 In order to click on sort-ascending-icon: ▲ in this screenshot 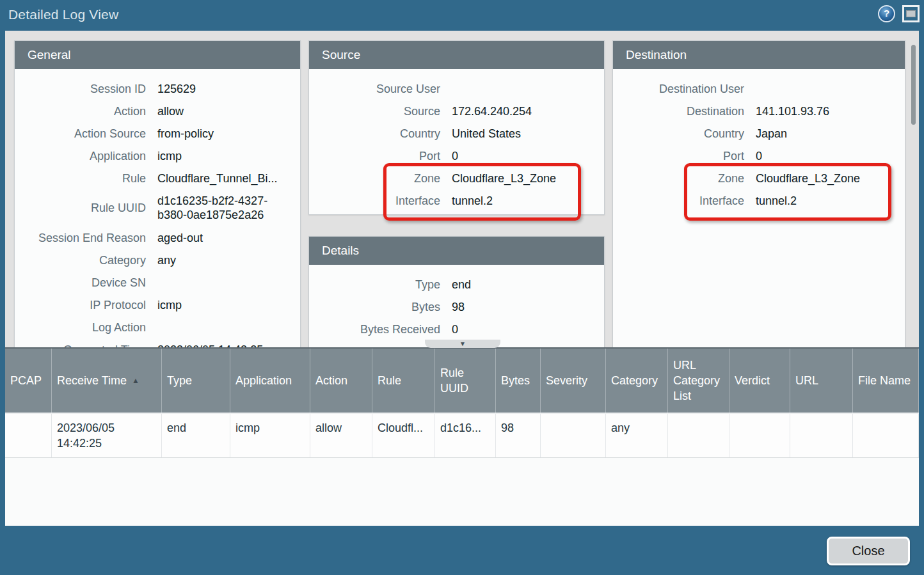, I will do `click(136, 381)`.